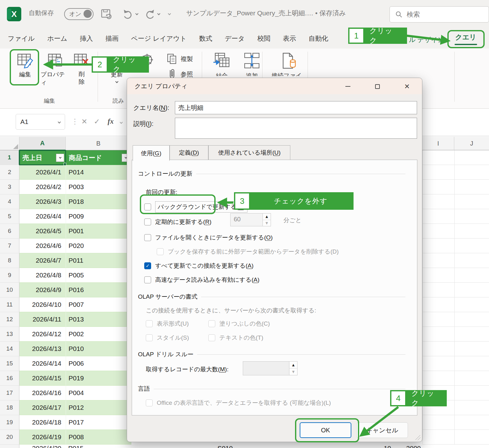 The height and width of the screenshot is (448, 489). What do you see at coordinates (99, 319) in the screenshot?
I see `cell-code: P013` at bounding box center [99, 319].